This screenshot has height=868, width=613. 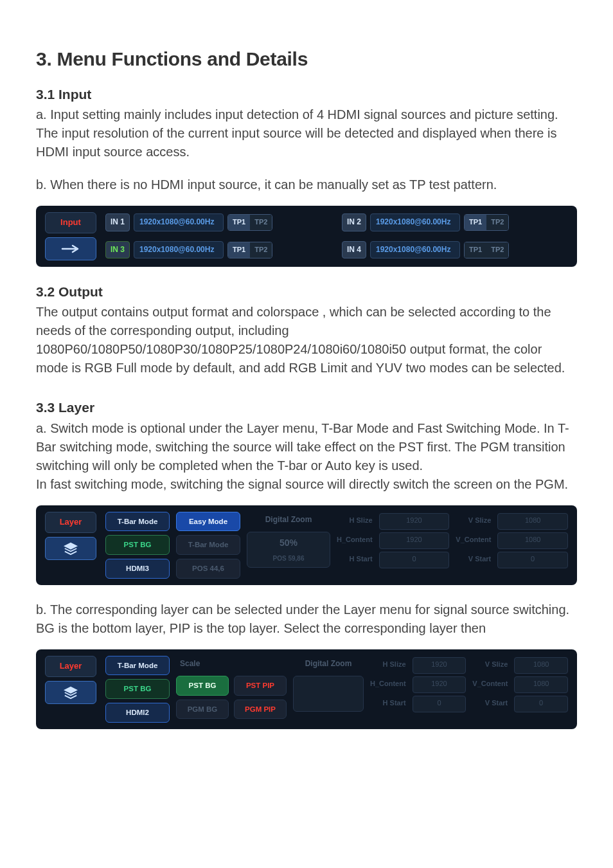 What do you see at coordinates (306, 59) in the screenshot?
I see `page-title: 3. Menu Functions and Details` at bounding box center [306, 59].